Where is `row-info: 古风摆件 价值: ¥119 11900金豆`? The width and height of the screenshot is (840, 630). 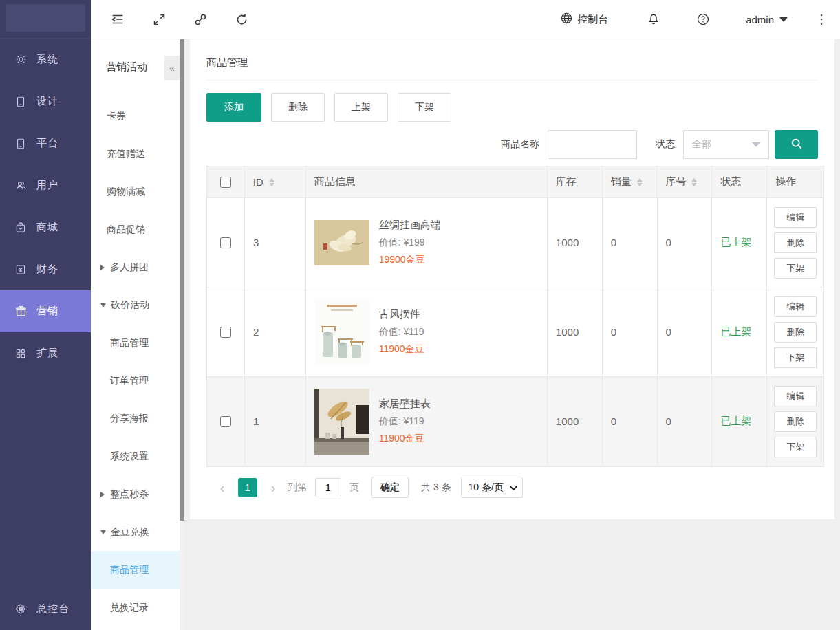 row-info: 古风摆件 价值: ¥119 11900金豆 is located at coordinates (427, 332).